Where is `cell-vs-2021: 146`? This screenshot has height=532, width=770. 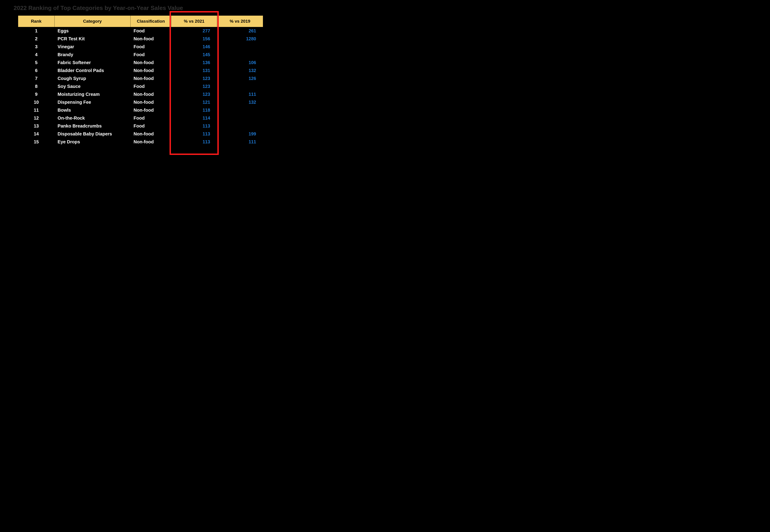 cell-vs-2021: 146 is located at coordinates (194, 47).